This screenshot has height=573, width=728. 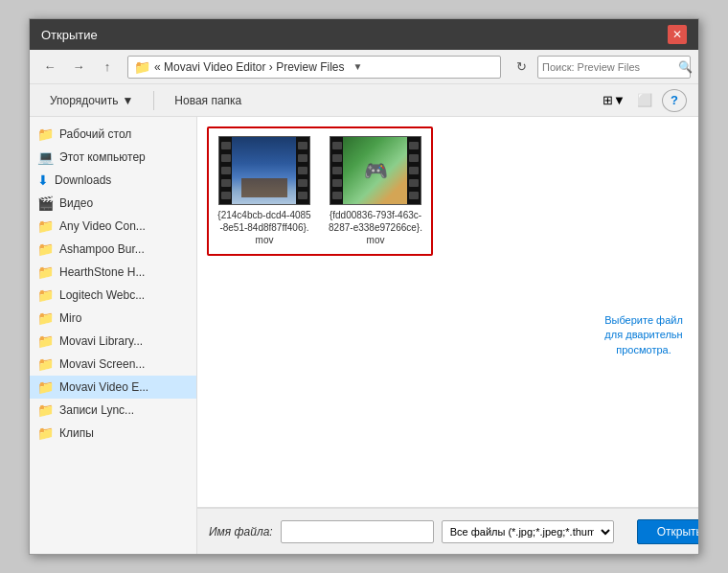 What do you see at coordinates (113, 203) in the screenshot?
I see `sidebar-item-video: 🎬 Видео` at bounding box center [113, 203].